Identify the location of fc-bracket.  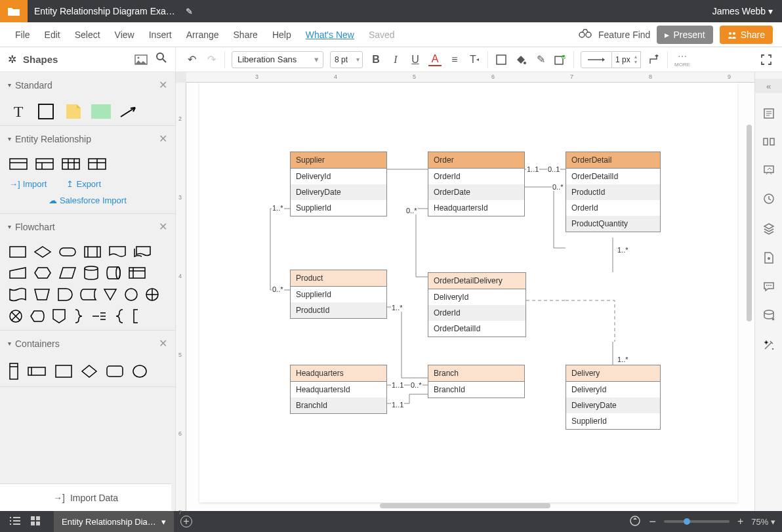
(137, 316).